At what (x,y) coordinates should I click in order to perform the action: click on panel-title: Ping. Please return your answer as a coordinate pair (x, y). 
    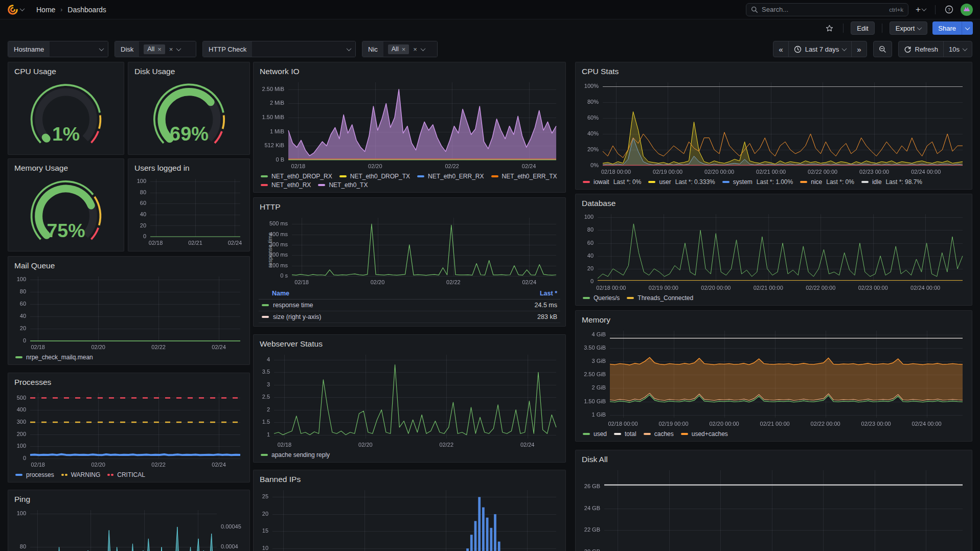
    Looking at the image, I should click on (129, 500).